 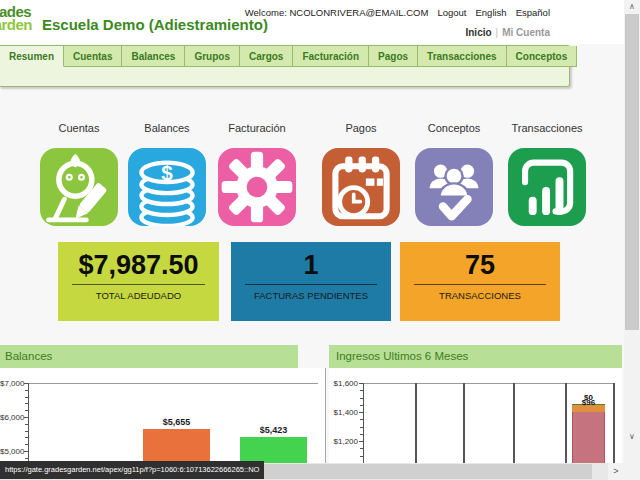 I want to click on kpi-label: TRANSACCIONES, so click(x=480, y=296).